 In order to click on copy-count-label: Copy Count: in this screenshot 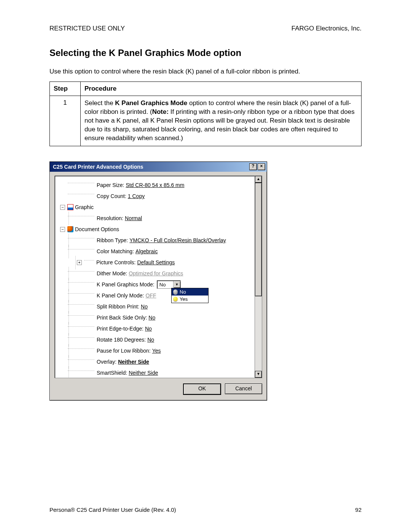, I will do `click(112, 196)`.